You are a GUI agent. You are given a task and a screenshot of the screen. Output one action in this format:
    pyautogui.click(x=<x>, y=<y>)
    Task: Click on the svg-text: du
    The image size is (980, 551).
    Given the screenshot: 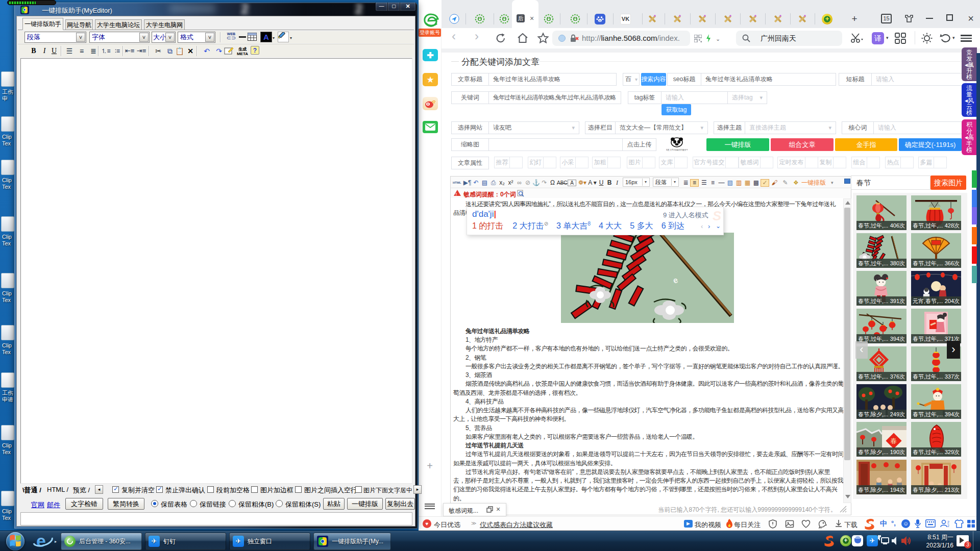 What is the action you would take?
    pyautogui.click(x=600, y=20)
    